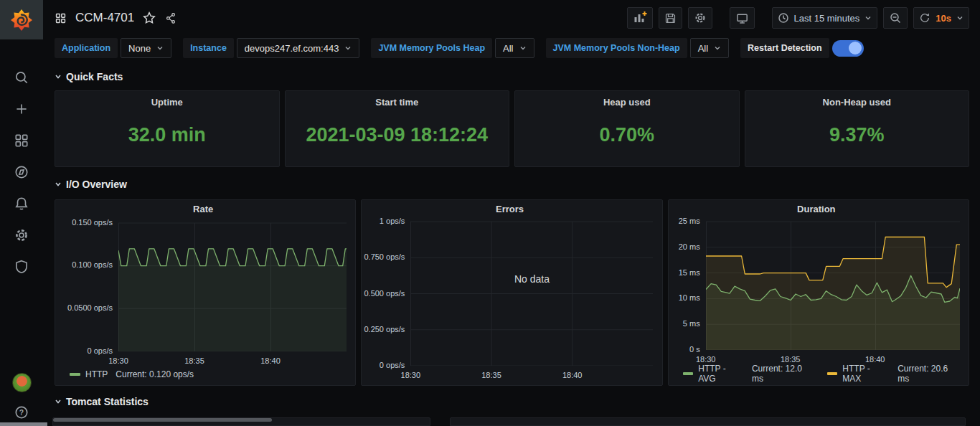 This screenshot has width=980, height=426. Describe the element at coordinates (721, 374) in the screenshot. I see `series-name: HTTP - AVG` at that location.